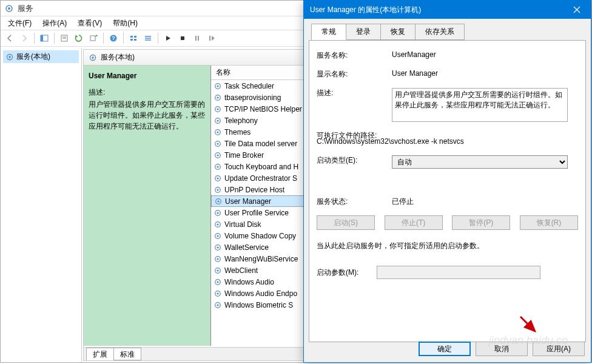  What do you see at coordinates (257, 213) in the screenshot?
I see `service-name: User Profile Service` at bounding box center [257, 213].